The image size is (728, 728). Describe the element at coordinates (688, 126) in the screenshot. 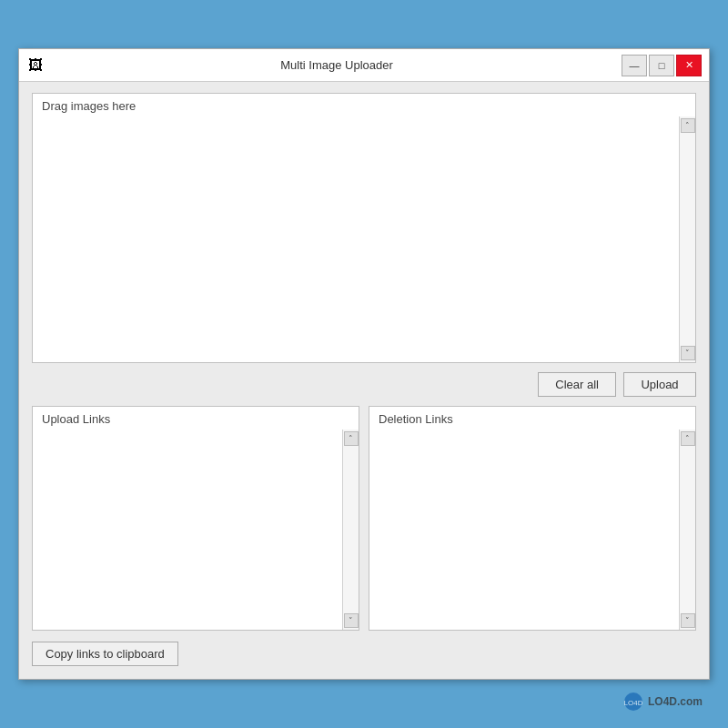

I see `drop-zone-scroll-up: ˄` at that location.